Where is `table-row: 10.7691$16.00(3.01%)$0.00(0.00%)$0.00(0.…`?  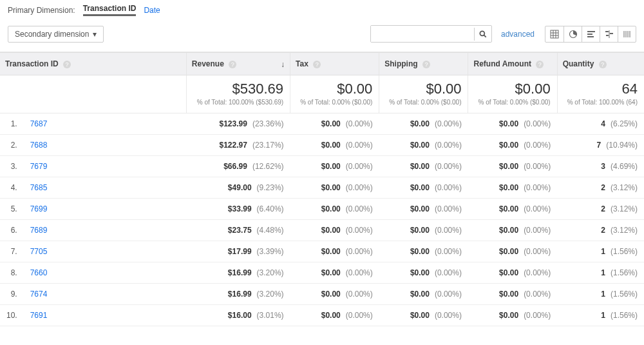 table-row: 10.7691$16.00(3.01%)$0.00(0.00%)$0.00(0.… is located at coordinates (322, 316).